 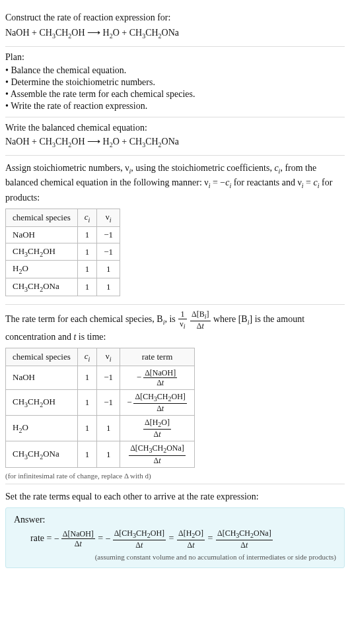 What do you see at coordinates (157, 402) in the screenshot?
I see `cell-rate: −Δ[CH3CH2OH]Δt` at bounding box center [157, 402].